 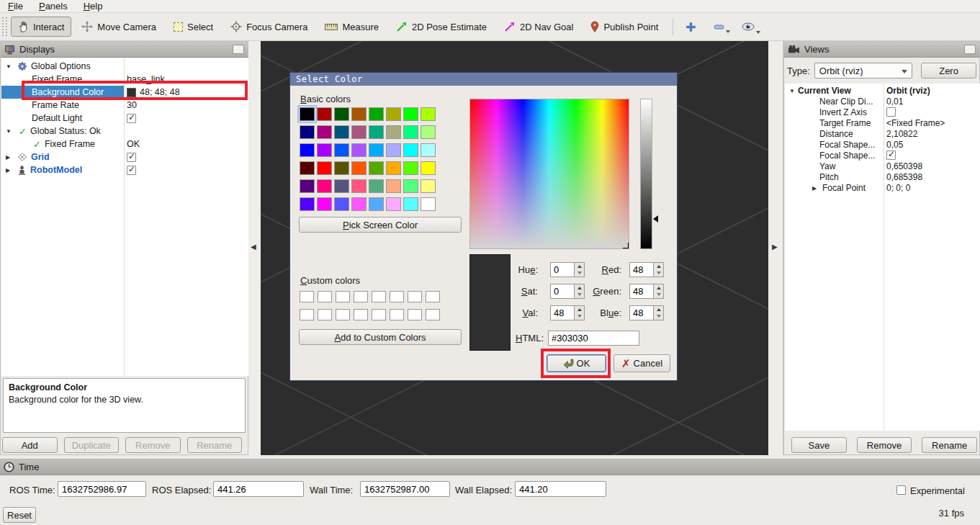 What do you see at coordinates (484, 79) in the screenshot?
I see `dialog-titlebar: Select Color` at bounding box center [484, 79].